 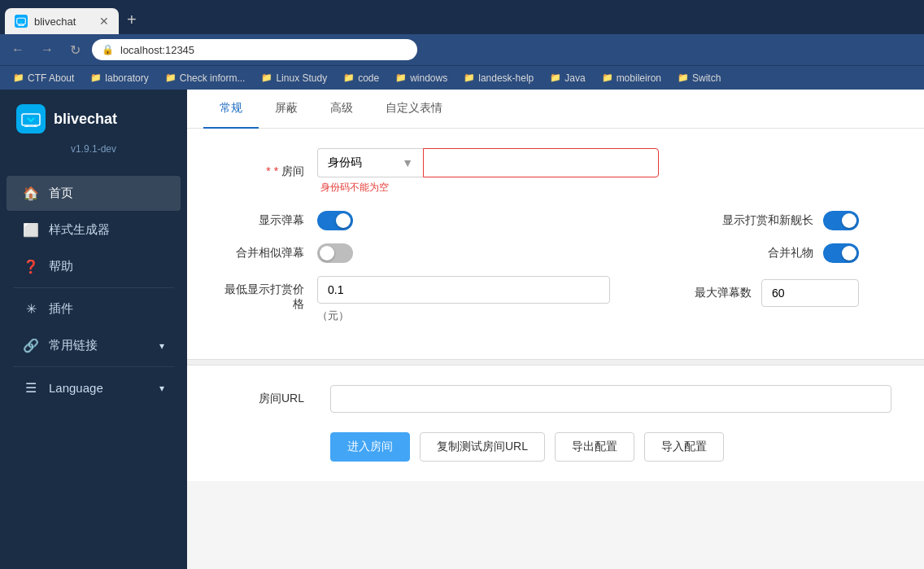 What do you see at coordinates (408, 163) in the screenshot?
I see `select-chevron-icon: ▼` at bounding box center [408, 163].